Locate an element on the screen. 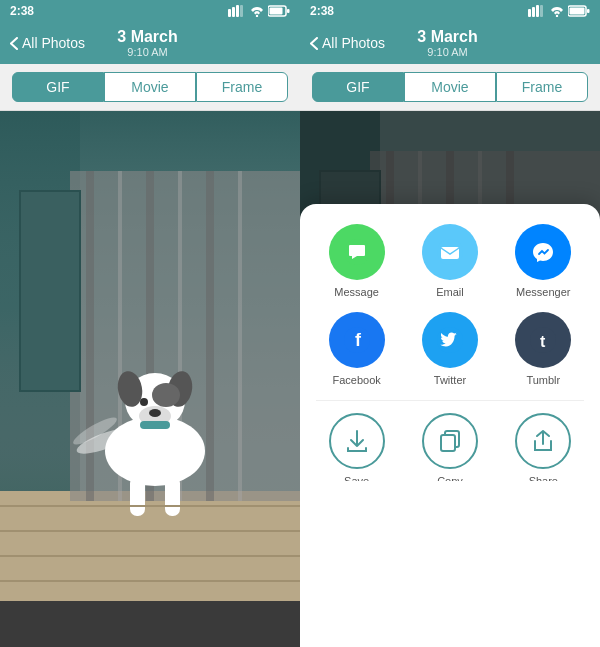  nav-bar-right: All Photos 3 March 9:10 AM is located at coordinates (450, 43).